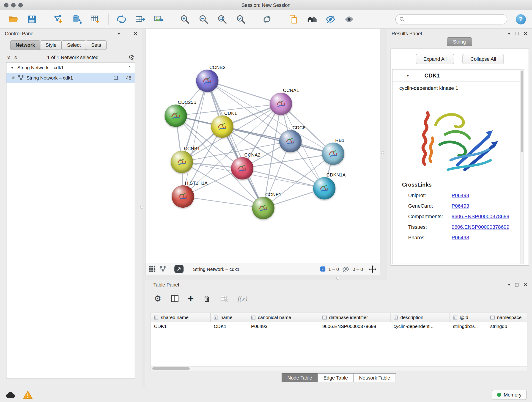 This screenshot has width=532, height=402. Describe the element at coordinates (375, 378) in the screenshot. I see `tab-network-table: Network Table` at that location.